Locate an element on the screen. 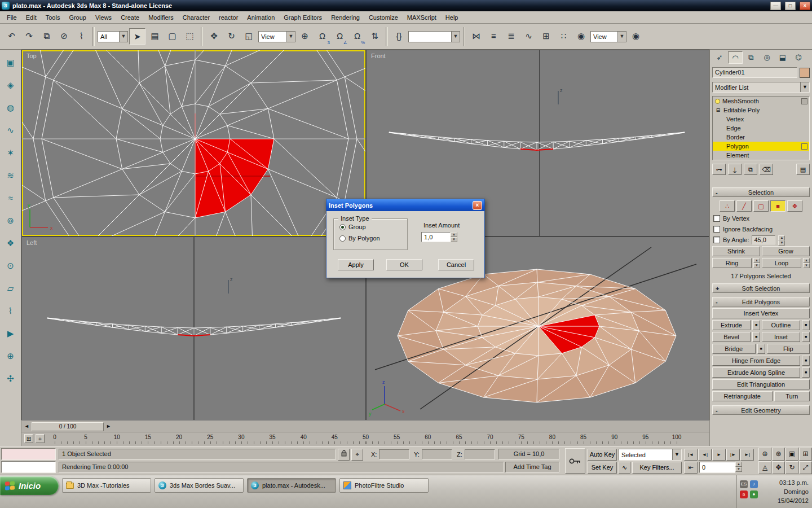 The width and height of the screenshot is (812, 508). menu-item-maxscript: MAXScript is located at coordinates (422, 17).